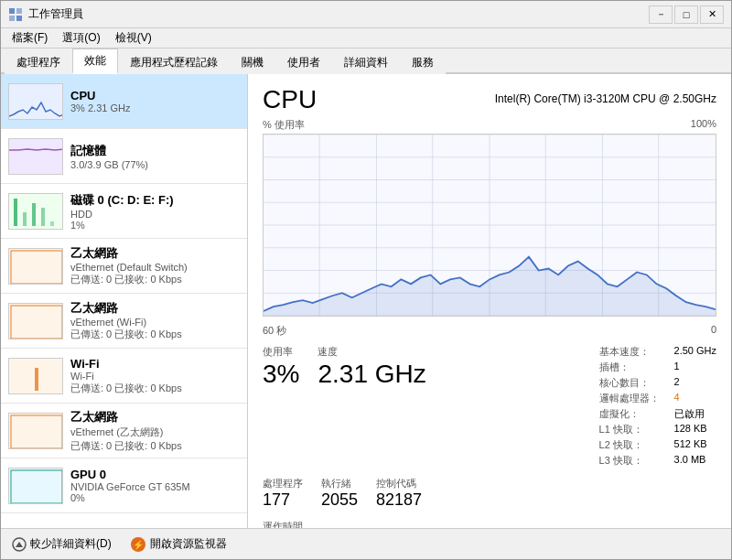 This screenshot has width=732, height=560. What do you see at coordinates (56, 15) in the screenshot?
I see `window-title: 工作管理員` at bounding box center [56, 15].